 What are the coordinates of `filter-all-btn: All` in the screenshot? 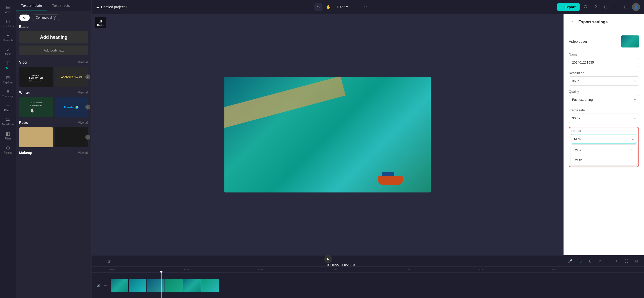 It's located at (25, 18).